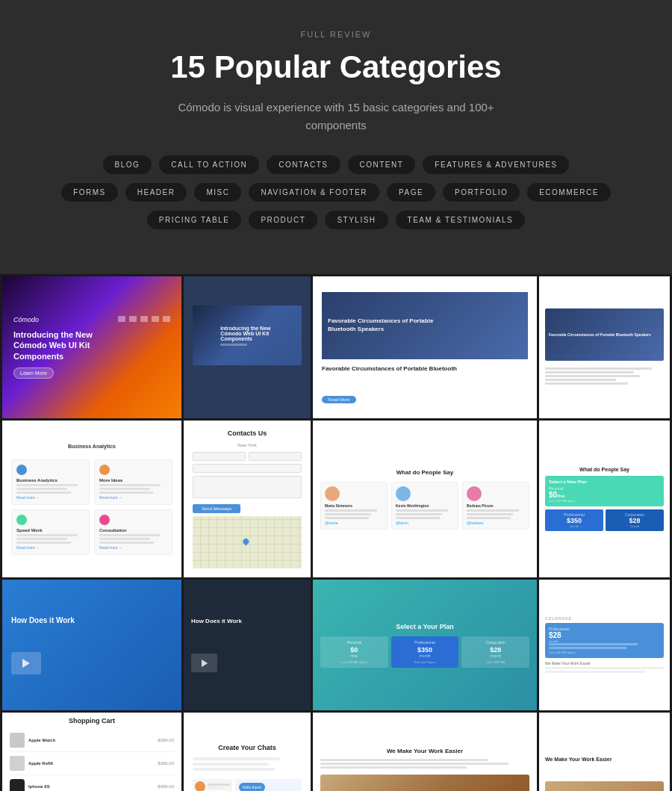 The width and height of the screenshot is (672, 791). What do you see at coordinates (425, 751) in the screenshot?
I see `work-easier-title: We Make Your Work Easier` at bounding box center [425, 751].